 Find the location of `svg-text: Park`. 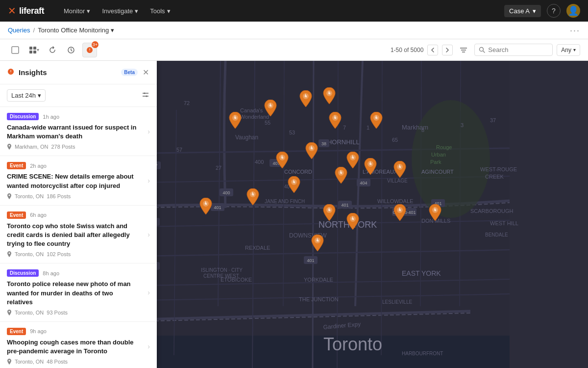

svg-text: Park is located at coordinates (436, 162).